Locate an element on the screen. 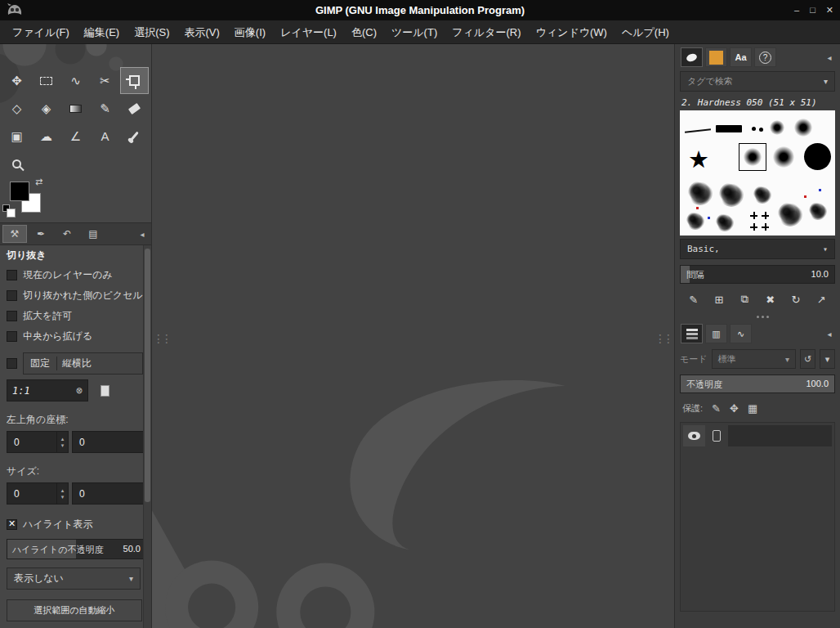  brush-thumbnail: ★ is located at coordinates (699, 160).